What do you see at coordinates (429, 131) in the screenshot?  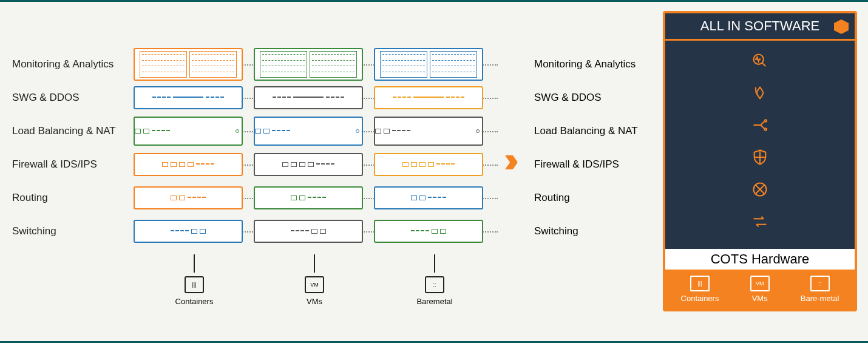 I see `appliance-lb-baremetal` at bounding box center [429, 131].